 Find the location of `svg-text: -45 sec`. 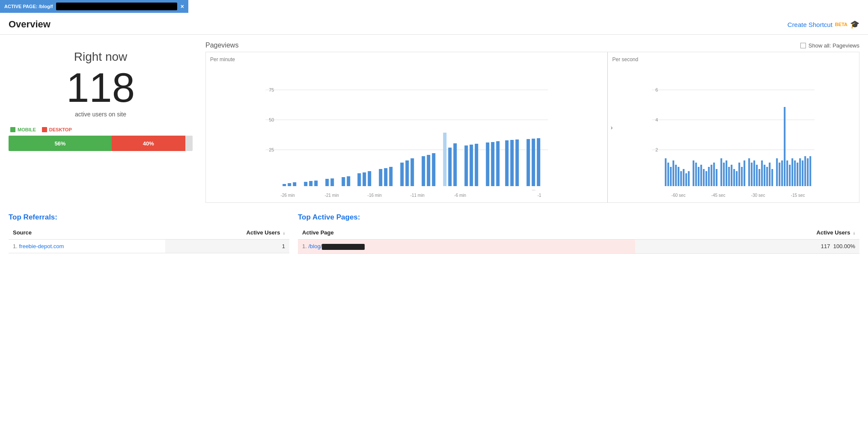

svg-text: -45 sec is located at coordinates (718, 195).